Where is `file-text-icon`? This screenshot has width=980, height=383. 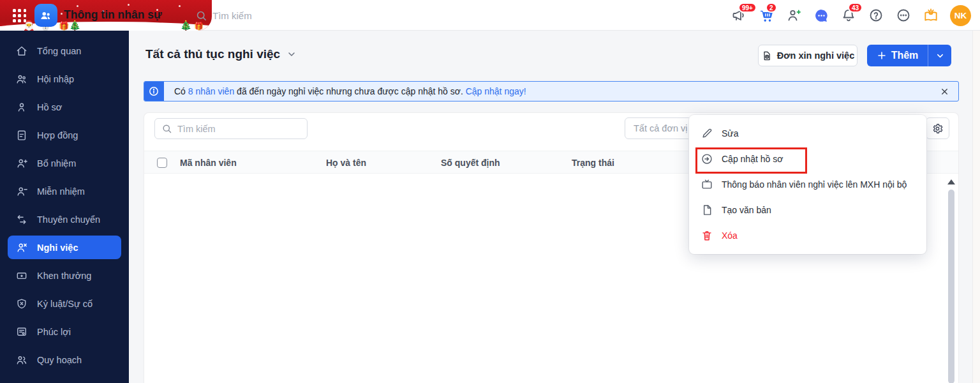
file-text-icon is located at coordinates (22, 135).